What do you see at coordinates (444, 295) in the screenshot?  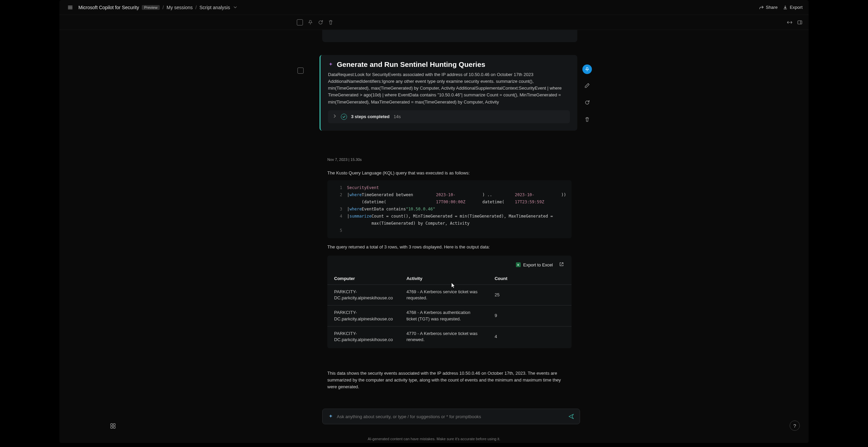 I see `cell-activity: 4769 - A Kerberos service ticket was req…` at bounding box center [444, 295].